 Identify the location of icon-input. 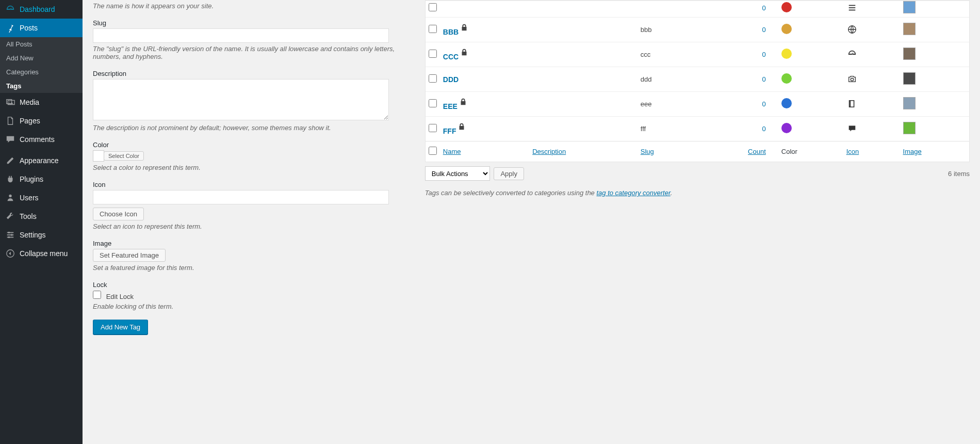
(241, 197).